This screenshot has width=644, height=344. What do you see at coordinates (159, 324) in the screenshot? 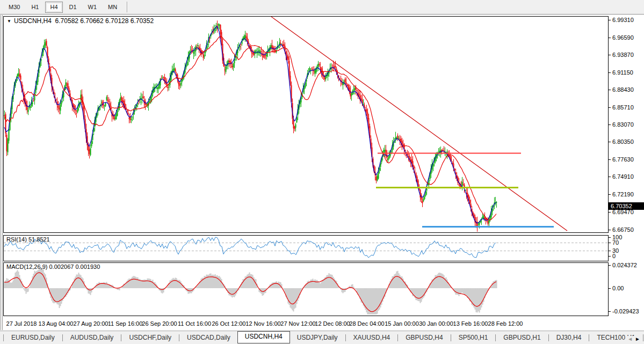
I see `time-axis-label: 26 Sep 20:00` at bounding box center [159, 324].